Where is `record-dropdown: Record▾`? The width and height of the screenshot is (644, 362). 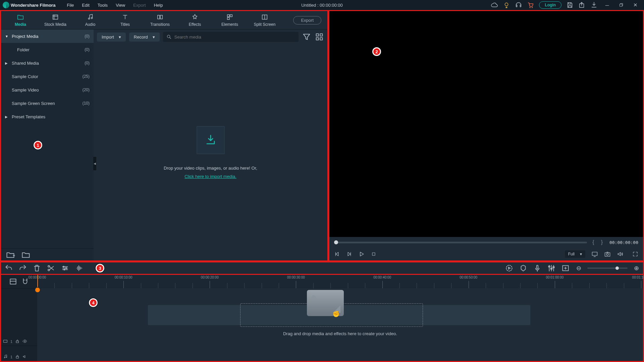 record-dropdown: Record▾ is located at coordinates (144, 37).